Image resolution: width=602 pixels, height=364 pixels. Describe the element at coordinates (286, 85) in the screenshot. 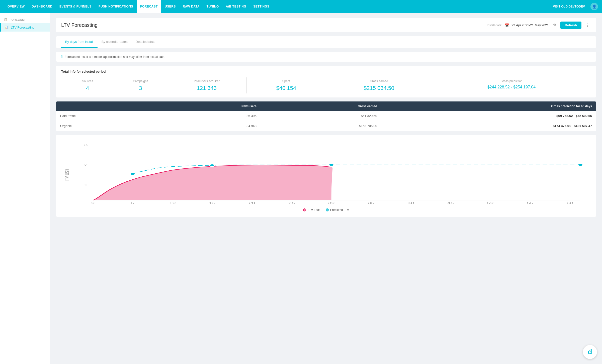

I see `stat-spent: Spent $40 154` at that location.